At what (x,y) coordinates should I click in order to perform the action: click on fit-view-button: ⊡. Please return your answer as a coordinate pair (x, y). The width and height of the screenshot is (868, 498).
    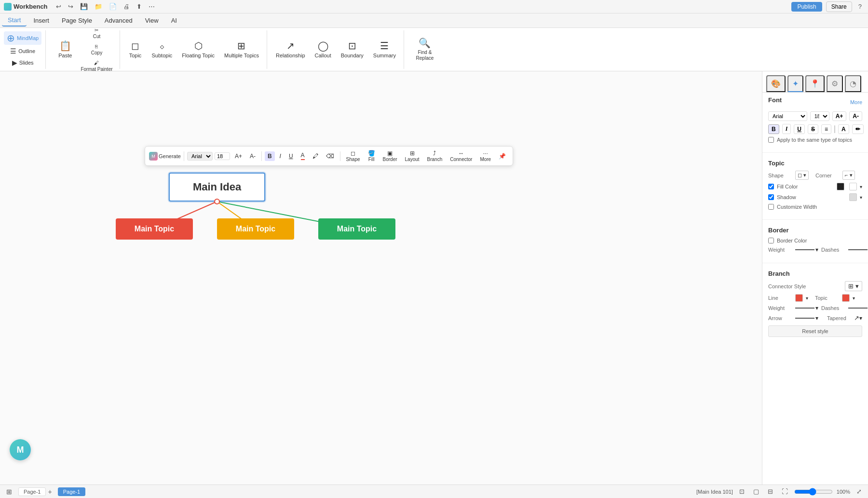
    Looking at the image, I should click on (742, 492).